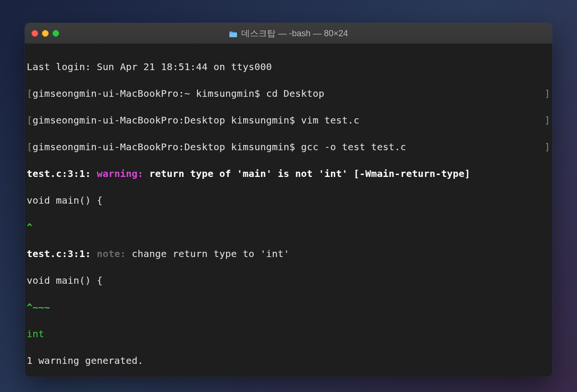 This screenshot has height=392, width=577. Describe the element at coordinates (288, 33) in the screenshot. I see `window-title: 데스크탑 — -bash — 80×24` at that location.